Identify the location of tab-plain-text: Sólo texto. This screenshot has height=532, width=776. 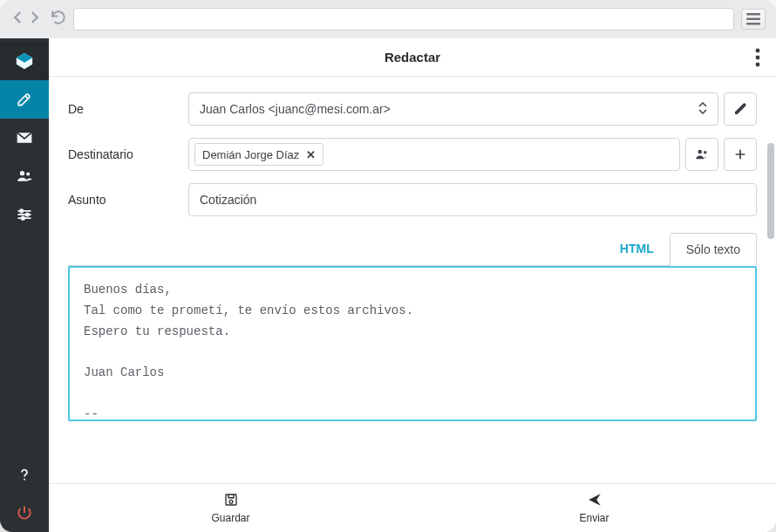
(713, 249).